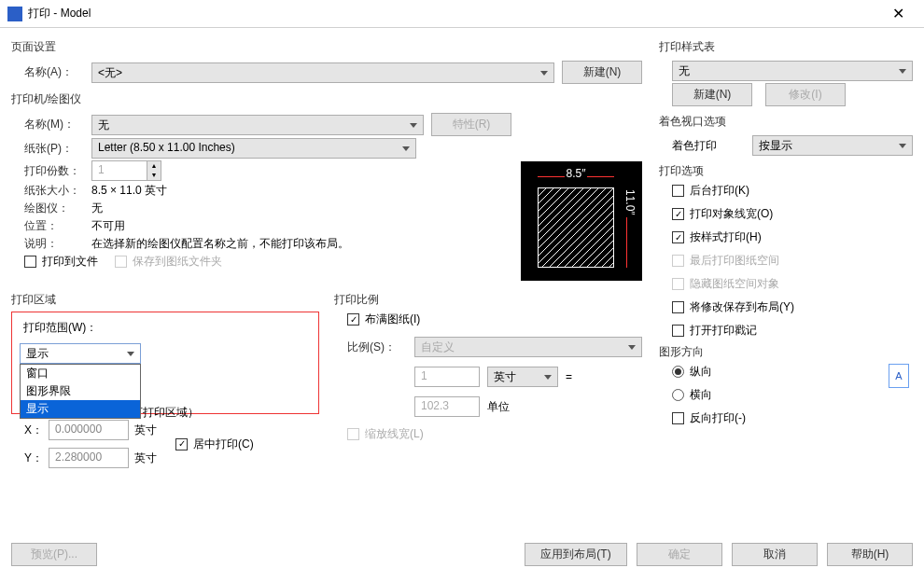  What do you see at coordinates (523, 377) in the screenshot?
I see `scale-unit-select: 英寸` at bounding box center [523, 377].